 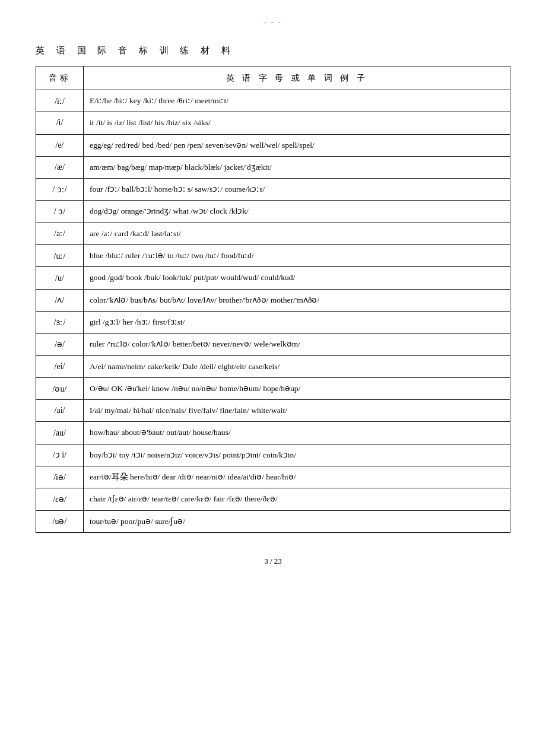 What do you see at coordinates (273, 256) in the screenshot?
I see `table-row: /uː/blue /bluː/ ruler /'ruːlə/ to /tuː/ …` at bounding box center [273, 256].